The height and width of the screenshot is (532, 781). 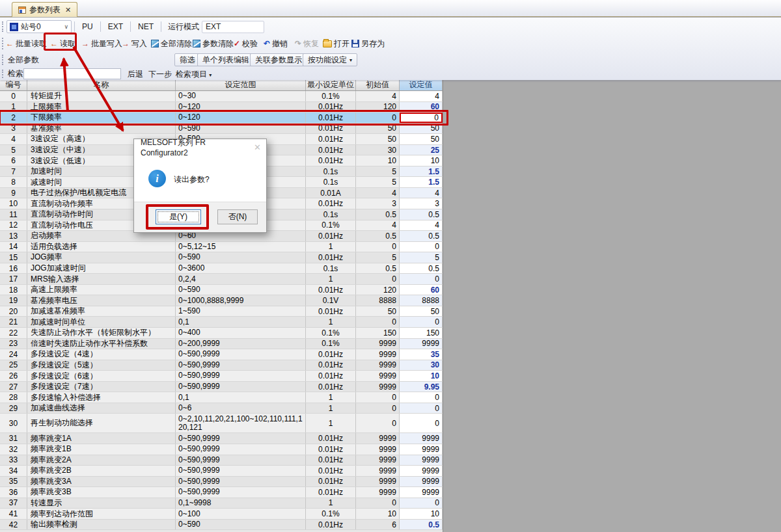 I want to click on parameter-group-select: 全部参数, so click(x=23, y=60).